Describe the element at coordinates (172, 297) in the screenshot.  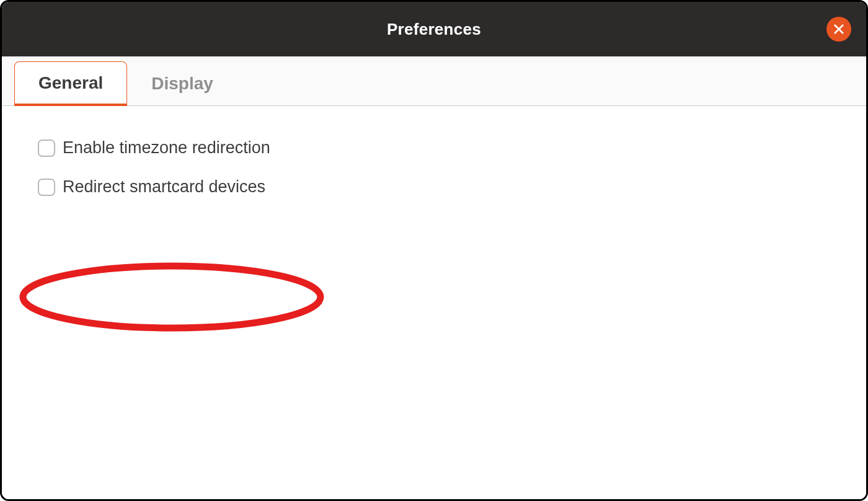
I see `annotation-highlight-ellipse` at that location.